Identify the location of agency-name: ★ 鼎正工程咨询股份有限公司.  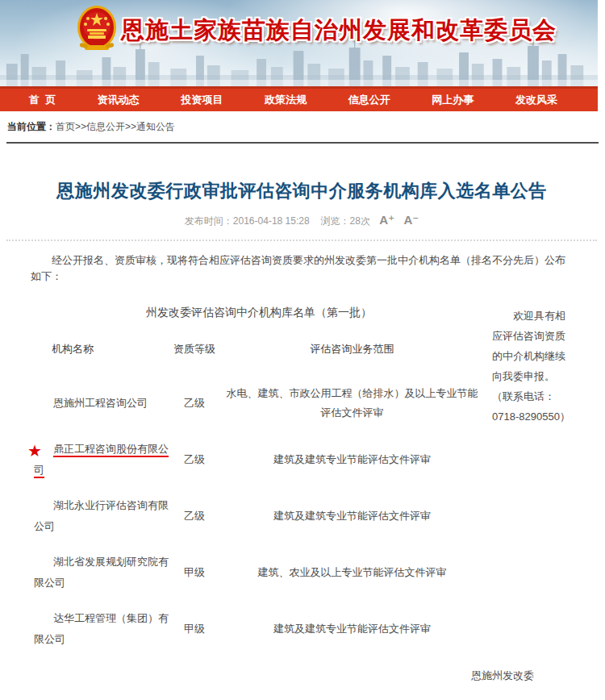
(102, 460).